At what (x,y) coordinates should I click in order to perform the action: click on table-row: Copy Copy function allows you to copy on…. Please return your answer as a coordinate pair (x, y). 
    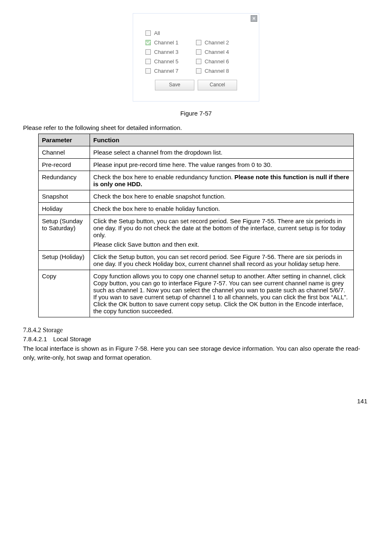
    Looking at the image, I should click on (196, 294).